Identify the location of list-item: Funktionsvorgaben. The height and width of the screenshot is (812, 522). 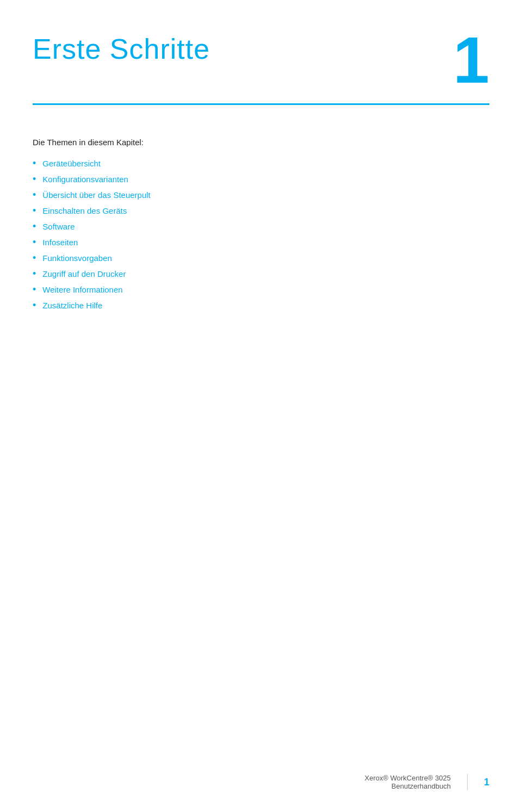
(261, 258).